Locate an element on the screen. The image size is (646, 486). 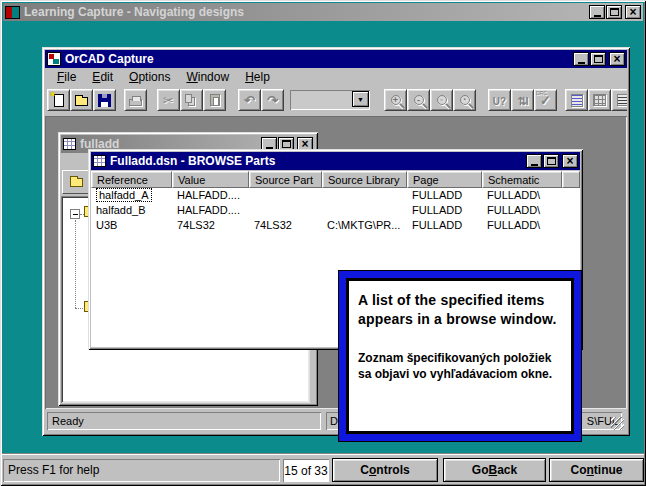
app-minimize-button is located at coordinates (597, 12).